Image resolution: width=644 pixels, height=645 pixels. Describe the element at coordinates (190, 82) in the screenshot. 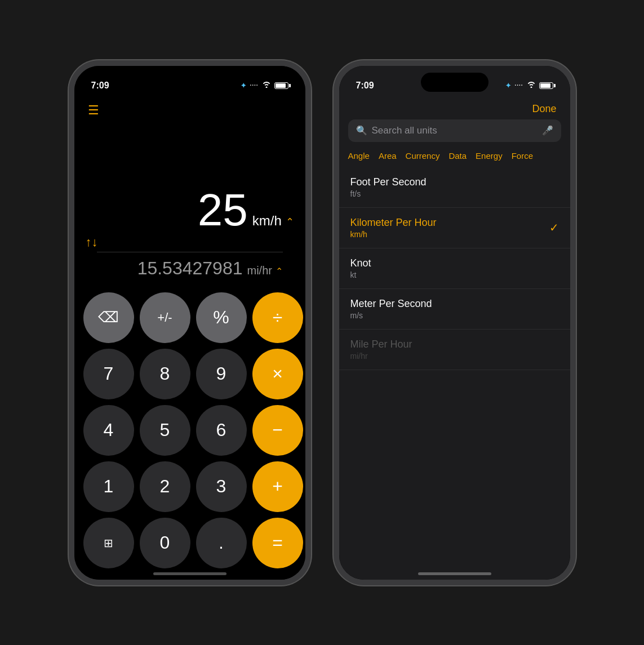

I see `dynamic-island` at that location.